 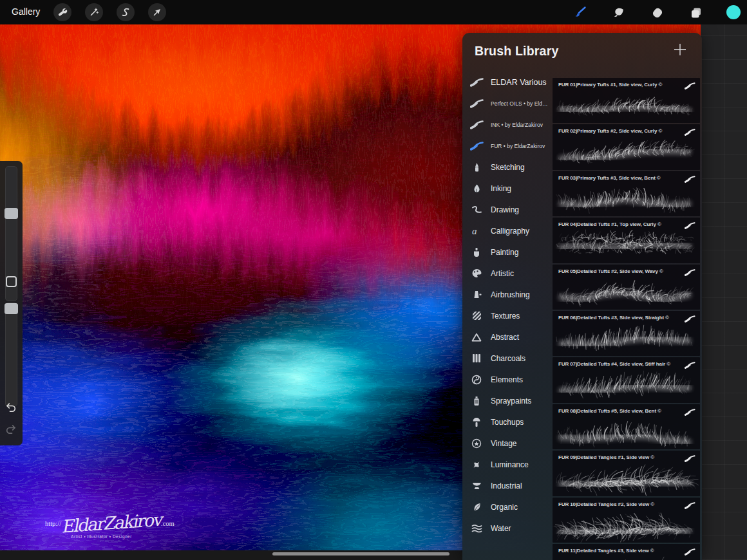 I want to click on brush-item: FUR 11|Detailed Tangles #3, Side view ©, so click(x=626, y=552).